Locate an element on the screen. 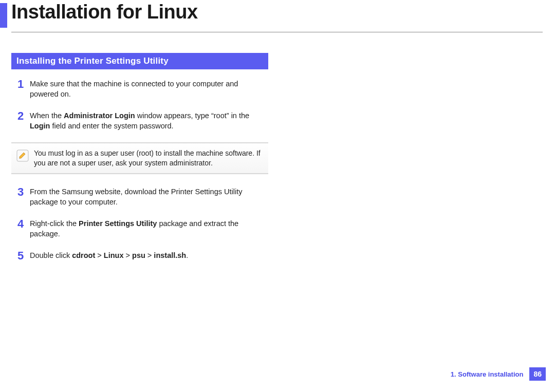 The width and height of the screenshot is (555, 392). step-number: 1 is located at coordinates (21, 84).